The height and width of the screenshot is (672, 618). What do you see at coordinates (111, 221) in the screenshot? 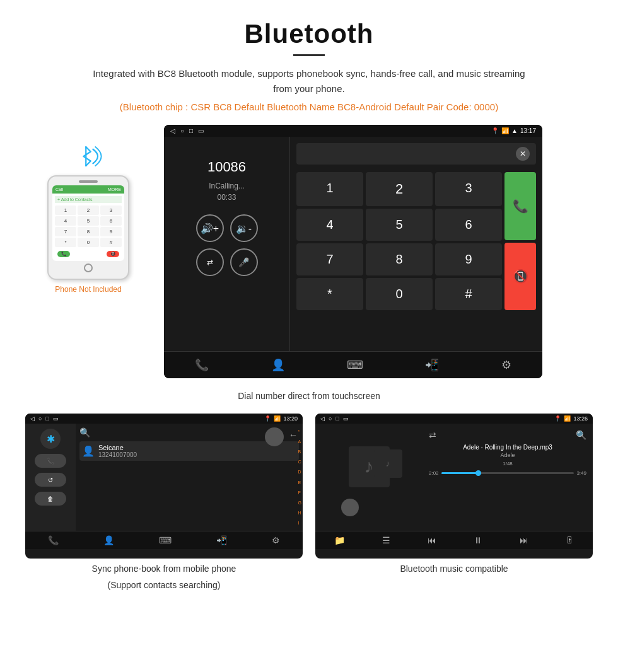
I see `phone-dial-key: 6` at bounding box center [111, 221].